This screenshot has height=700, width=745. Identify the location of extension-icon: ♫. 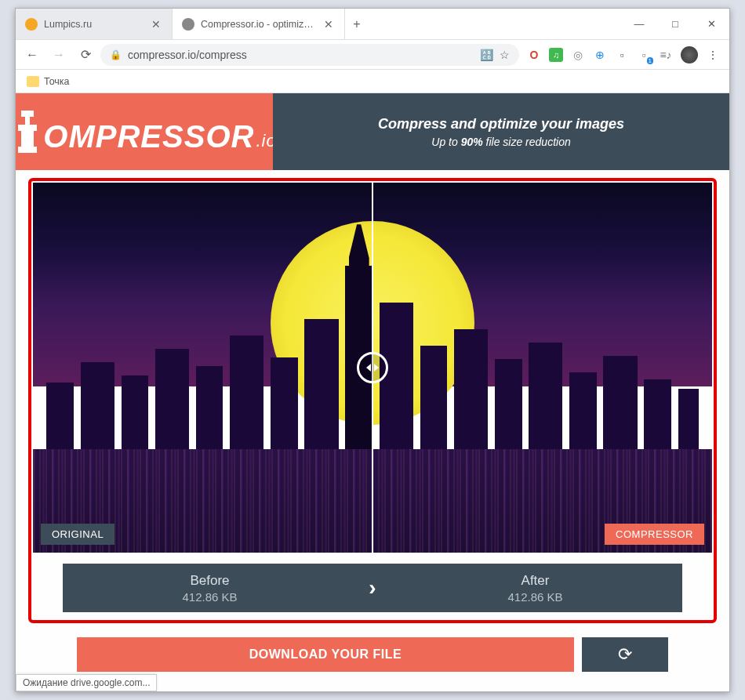
(556, 55).